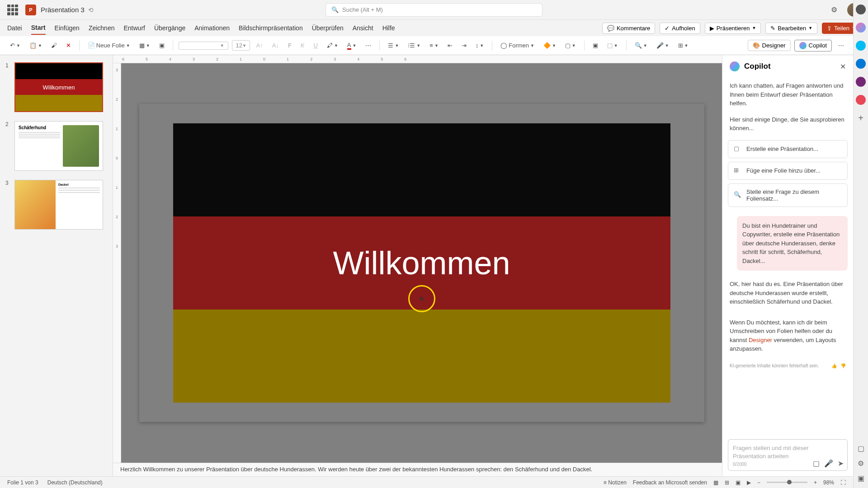  What do you see at coordinates (813, 46) in the screenshot?
I see `copilot-toolbar-button: Copilot` at bounding box center [813, 46].